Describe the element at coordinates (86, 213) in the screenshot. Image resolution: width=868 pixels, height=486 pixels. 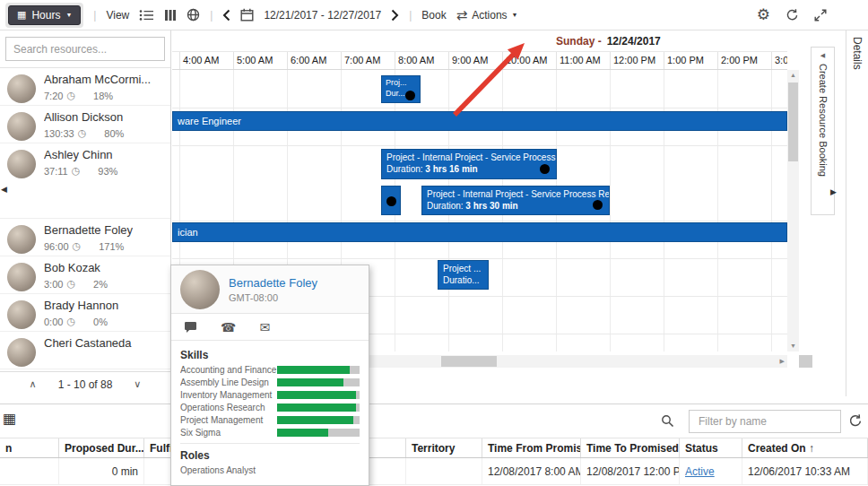
I see `resource-panel: Abraham McCormi...7:20◷18%Allison Dickso…` at that location.